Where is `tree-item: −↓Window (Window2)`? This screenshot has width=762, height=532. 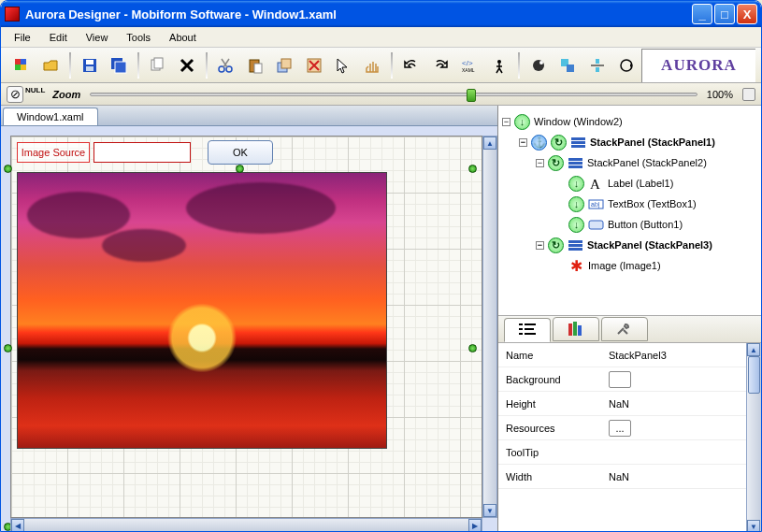 tree-item: −↓Window (Window2) is located at coordinates (630, 122).